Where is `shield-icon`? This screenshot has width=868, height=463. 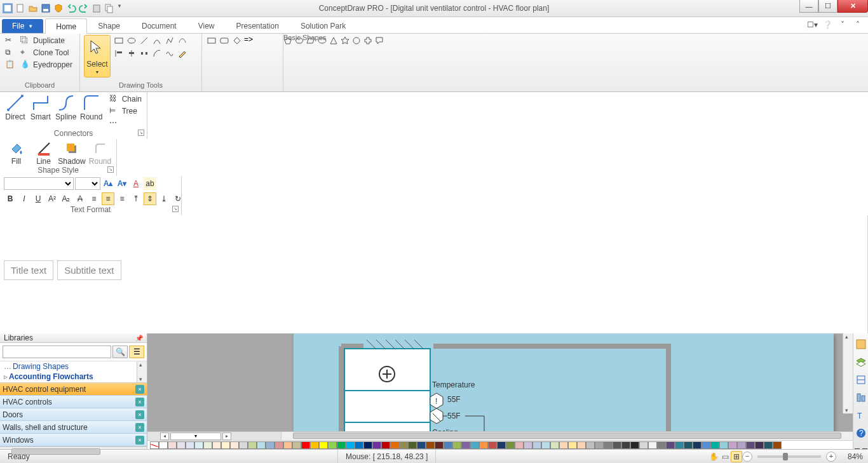
shield-icon is located at coordinates (58, 8).